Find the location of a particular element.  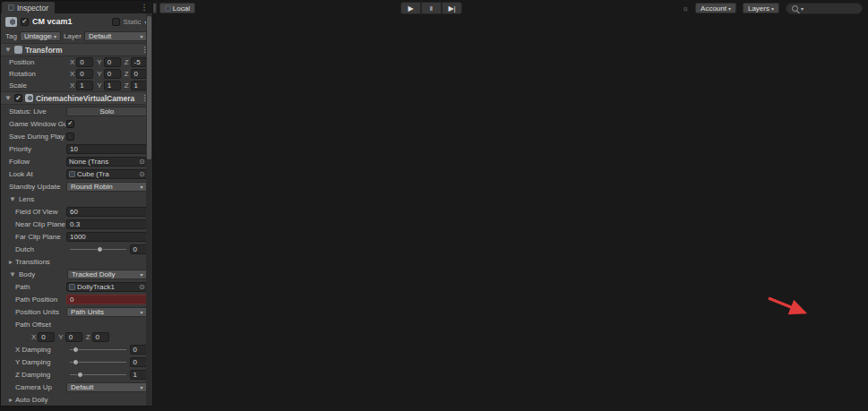

dutch-slider is located at coordinates (99, 249).